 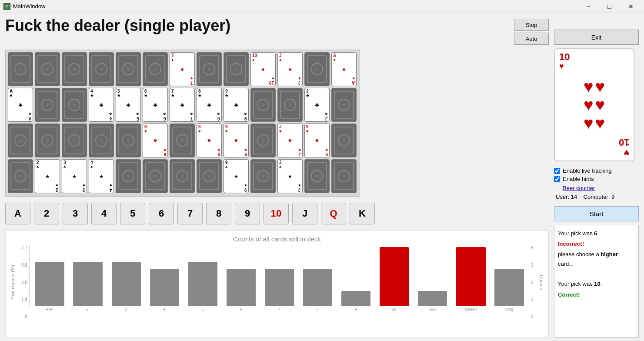 I want to click on deck-card-10: J♦♦J♦, so click(x=290, y=69).